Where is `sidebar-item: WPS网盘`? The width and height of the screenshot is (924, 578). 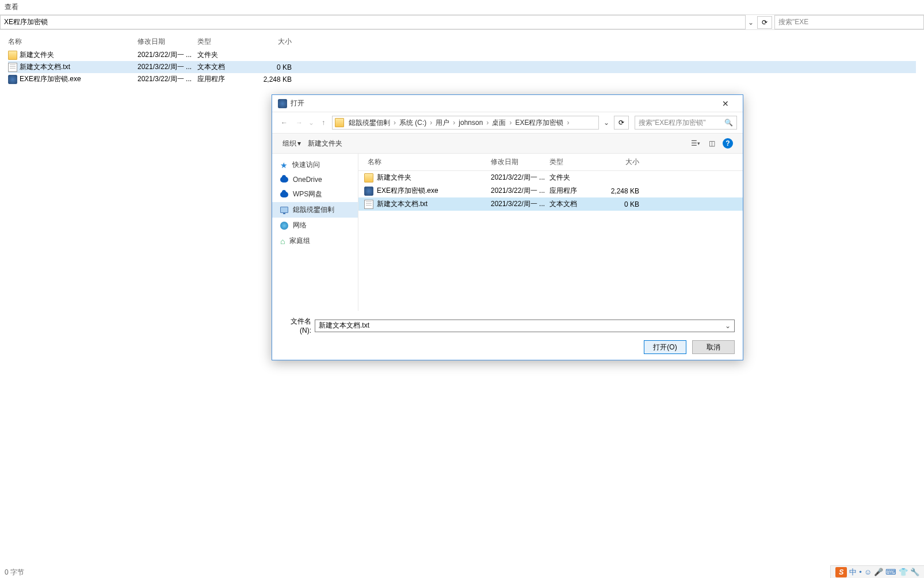 sidebar-item: WPS网盘 is located at coordinates (315, 195).